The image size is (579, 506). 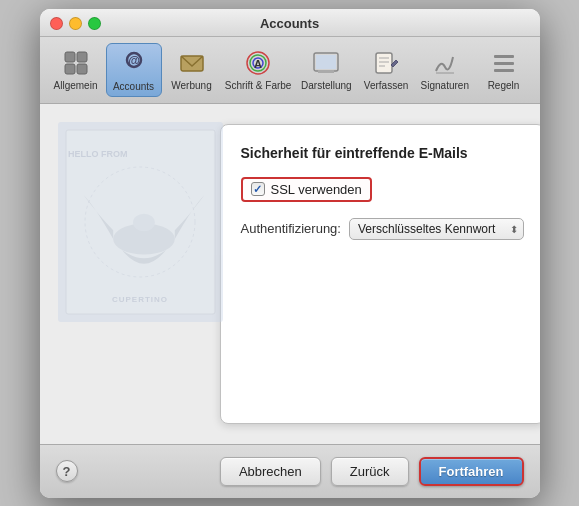 What do you see at coordinates (386, 63) in the screenshot?
I see `verfassen-icon` at bounding box center [386, 63].